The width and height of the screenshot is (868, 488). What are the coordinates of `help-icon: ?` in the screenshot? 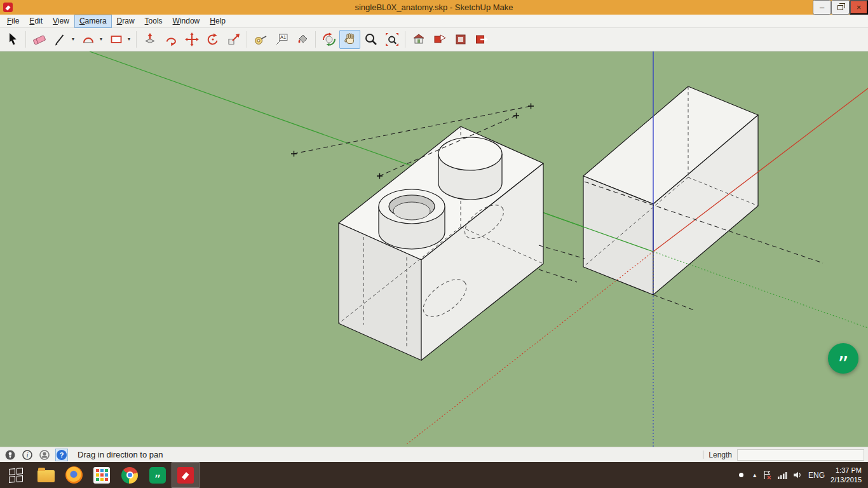 It's located at (62, 455).